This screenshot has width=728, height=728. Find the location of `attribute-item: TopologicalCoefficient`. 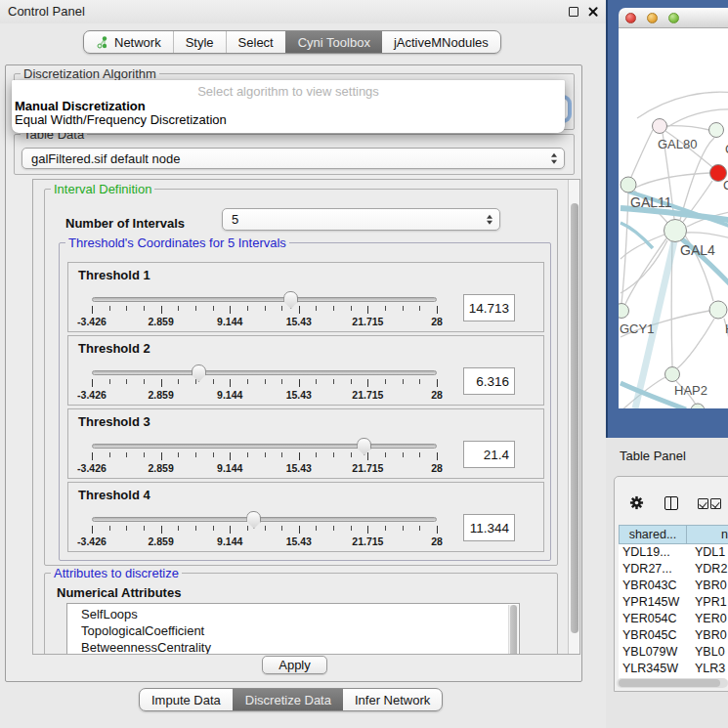

attribute-item: TopologicalCoefficient is located at coordinates (293, 631).